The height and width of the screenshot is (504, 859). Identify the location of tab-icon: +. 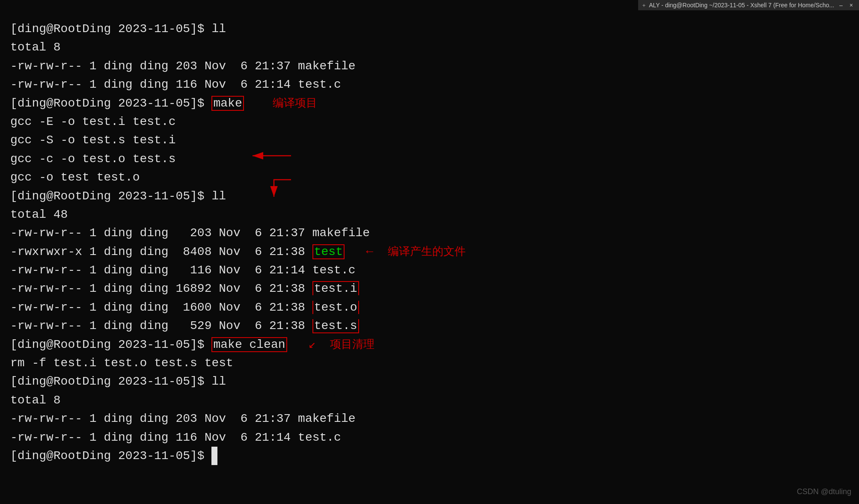
(644, 5).